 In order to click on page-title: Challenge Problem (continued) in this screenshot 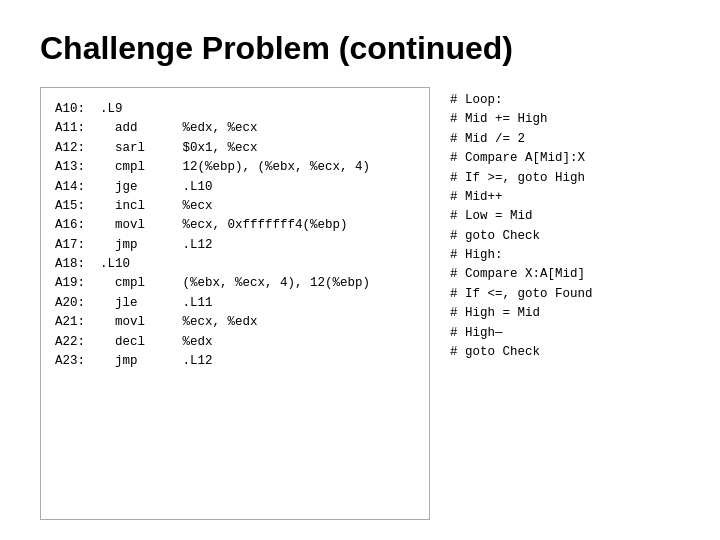, I will do `click(360, 48)`.